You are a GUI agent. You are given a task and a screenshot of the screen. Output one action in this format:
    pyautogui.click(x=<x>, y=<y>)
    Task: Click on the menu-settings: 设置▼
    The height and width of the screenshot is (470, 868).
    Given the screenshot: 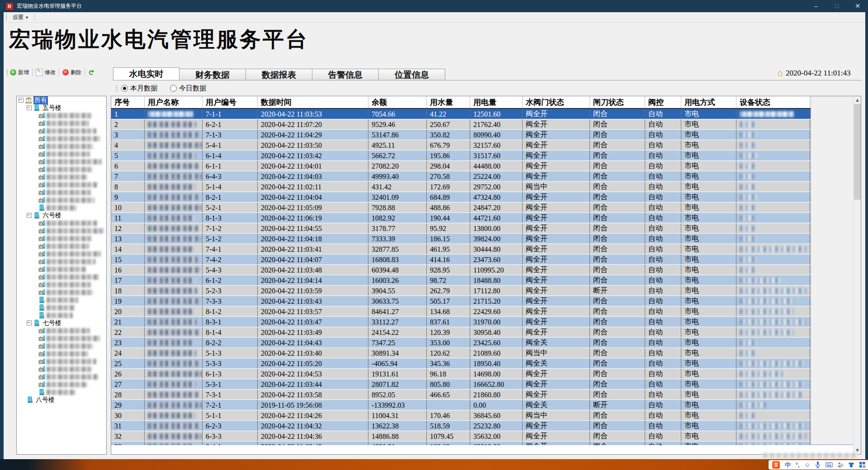 What is the action you would take?
    pyautogui.click(x=21, y=17)
    